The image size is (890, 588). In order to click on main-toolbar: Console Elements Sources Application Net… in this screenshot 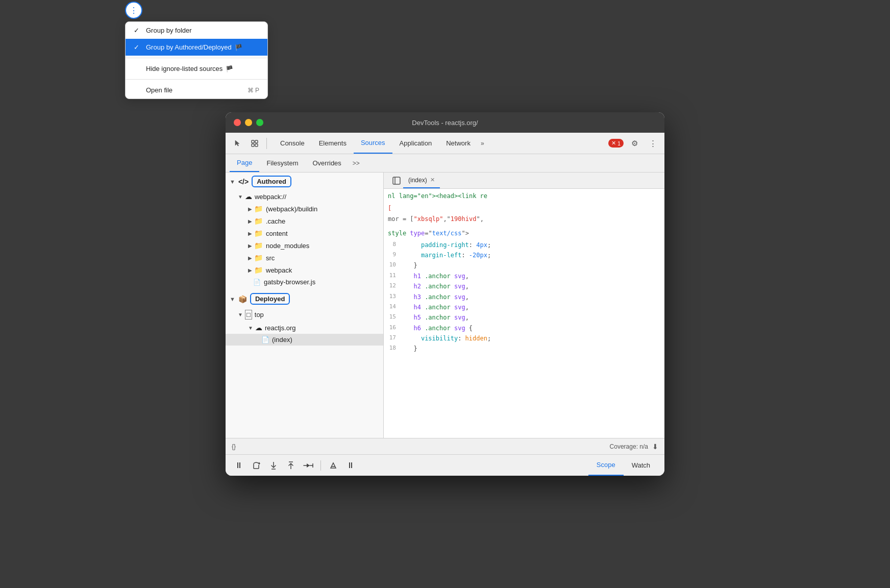, I will do `click(445, 143)`.